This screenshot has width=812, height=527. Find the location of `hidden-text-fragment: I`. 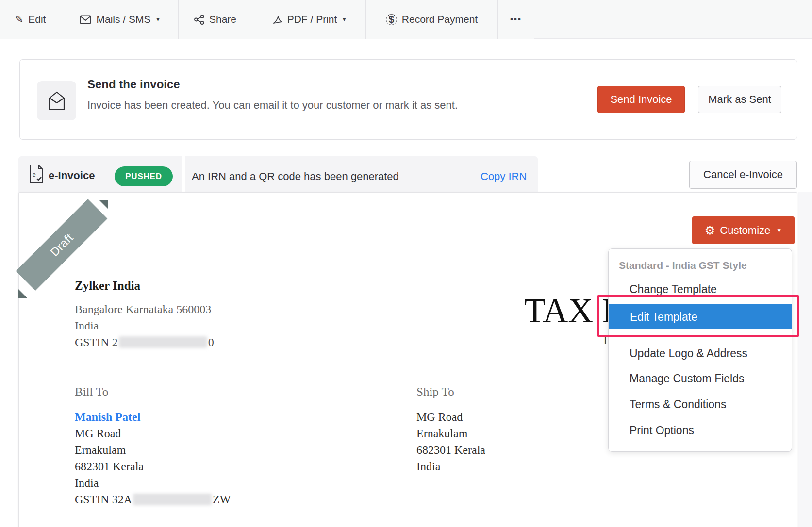

hidden-text-fragment: I is located at coordinates (606, 340).